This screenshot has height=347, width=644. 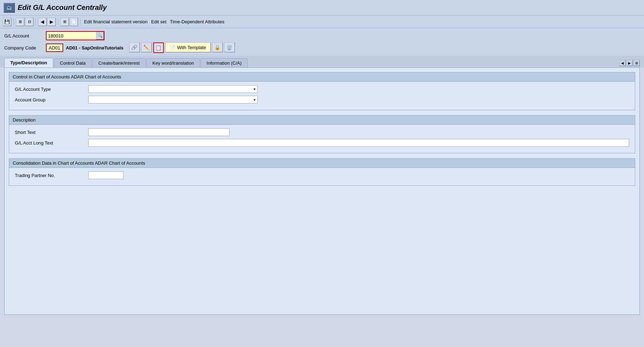 I want to click on gl-account-input, so click(x=71, y=36).